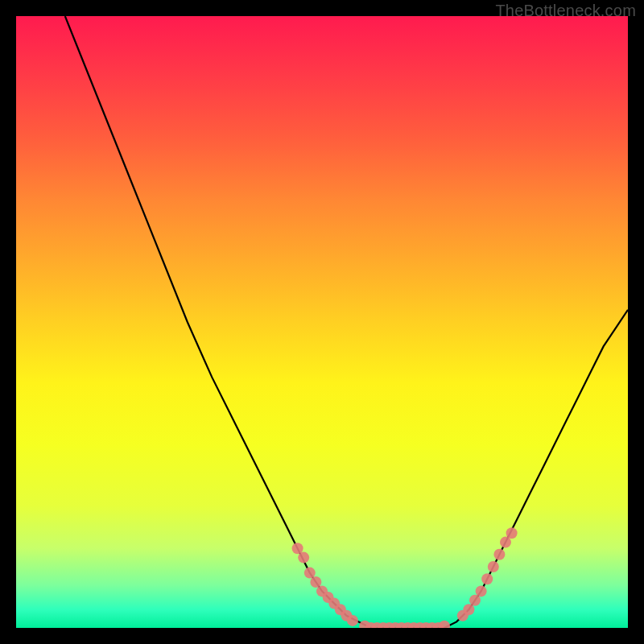 Image resolution: width=644 pixels, height=644 pixels. What do you see at coordinates (565, 11) in the screenshot?
I see `watermark-text: TheBottleneck.com` at bounding box center [565, 11].